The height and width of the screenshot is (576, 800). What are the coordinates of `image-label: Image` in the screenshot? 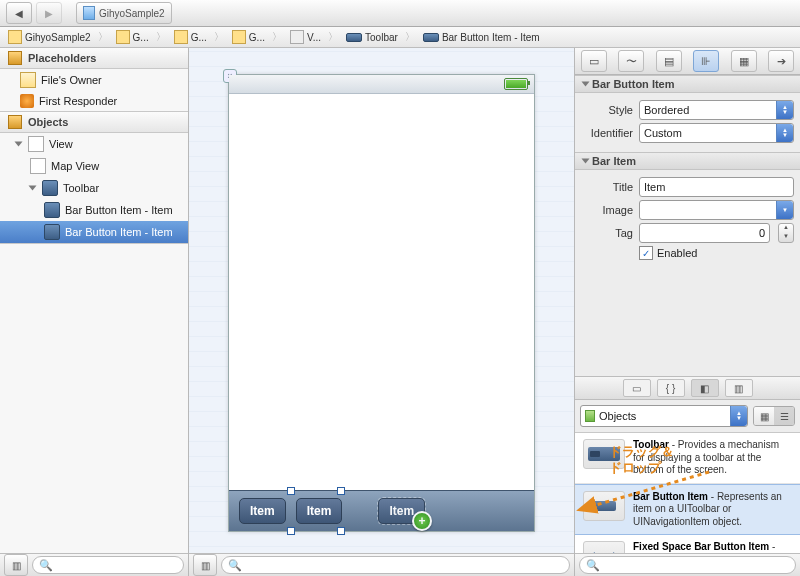 It's located at (607, 210).